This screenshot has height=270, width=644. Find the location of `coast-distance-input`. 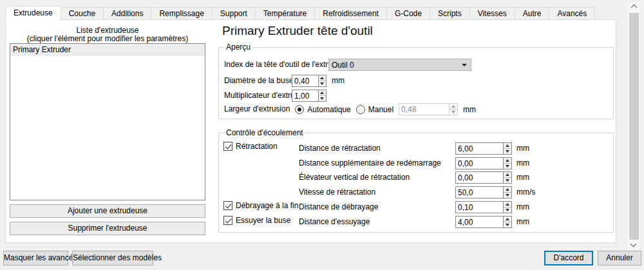

coast-distance-input is located at coordinates (479, 207).